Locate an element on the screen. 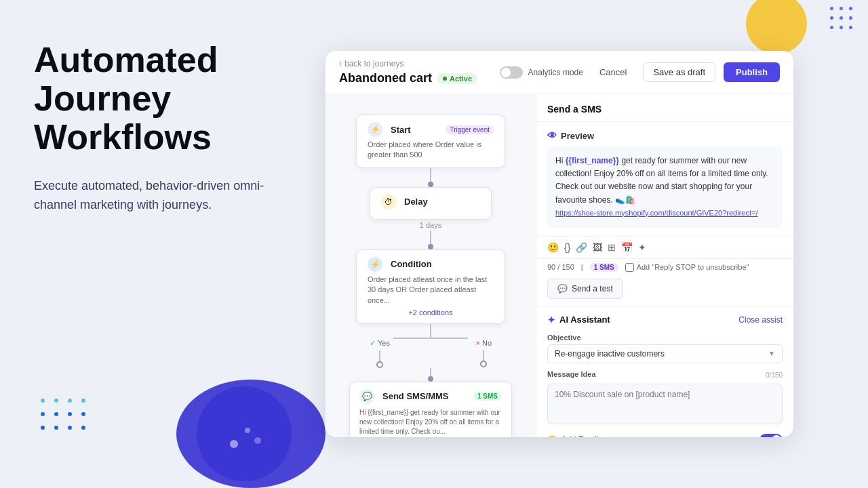 This screenshot has width=868, height=488. emoji-icon: 😊 is located at coordinates (552, 436).